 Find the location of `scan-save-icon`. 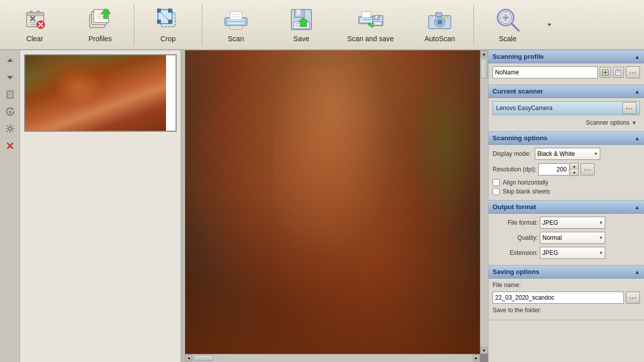

scan-save-icon is located at coordinates (371, 20).